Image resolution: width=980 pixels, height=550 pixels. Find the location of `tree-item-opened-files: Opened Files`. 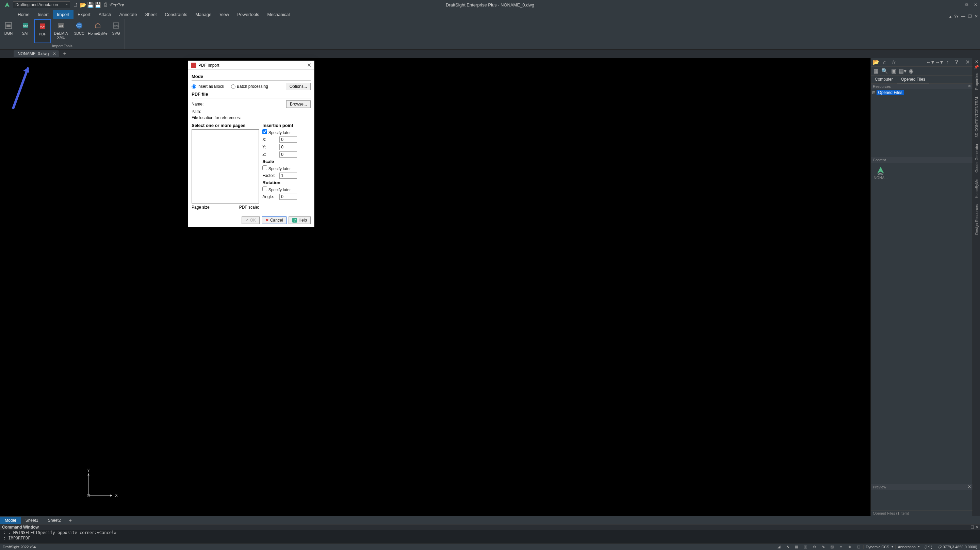

tree-item-opened-files: Opened Files is located at coordinates (890, 92).